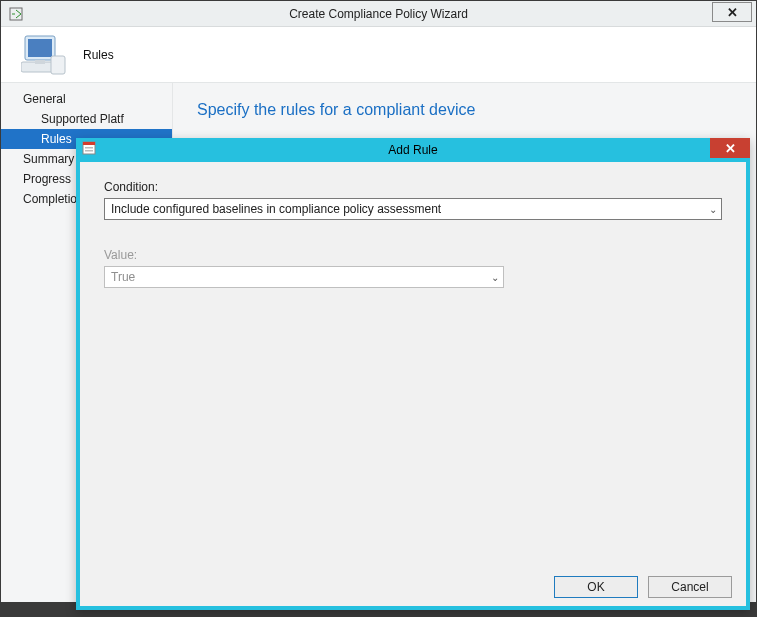 The height and width of the screenshot is (617, 757). Describe the element at coordinates (304, 277) in the screenshot. I see `value-select: True ⌄` at that location.